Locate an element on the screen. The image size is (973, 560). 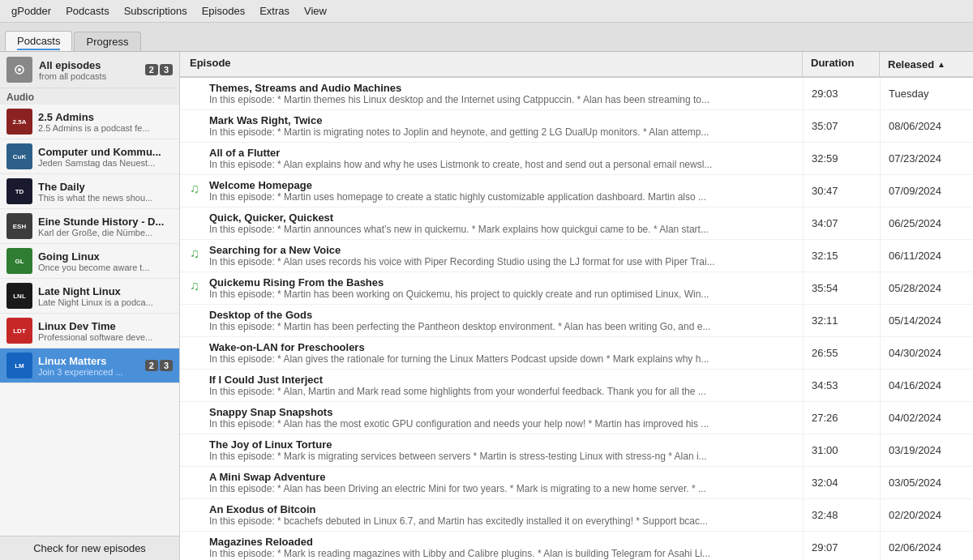
menu-view: View is located at coordinates (315, 11).